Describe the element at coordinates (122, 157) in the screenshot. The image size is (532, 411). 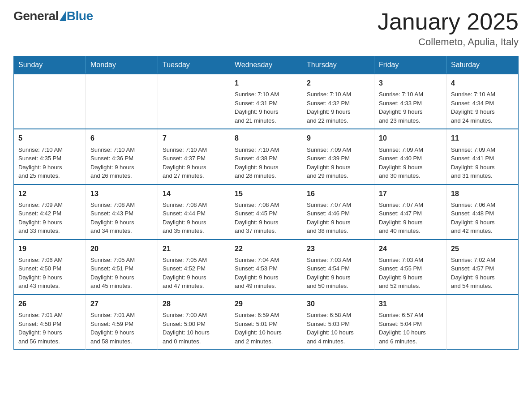
I see `calendar-cell: 6Sunrise: 7:10 AMSunset: 4:36 PMDaylight…` at that location.